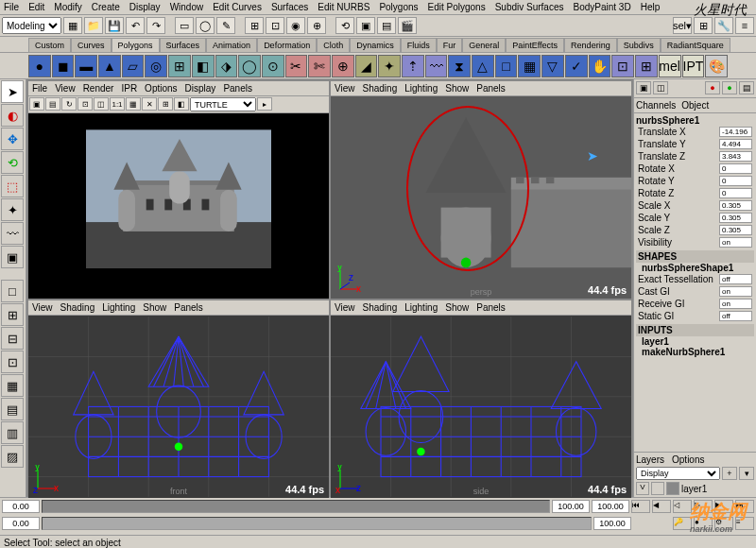  I want to click on shelf-cut-icon: ✄, so click(319, 66).